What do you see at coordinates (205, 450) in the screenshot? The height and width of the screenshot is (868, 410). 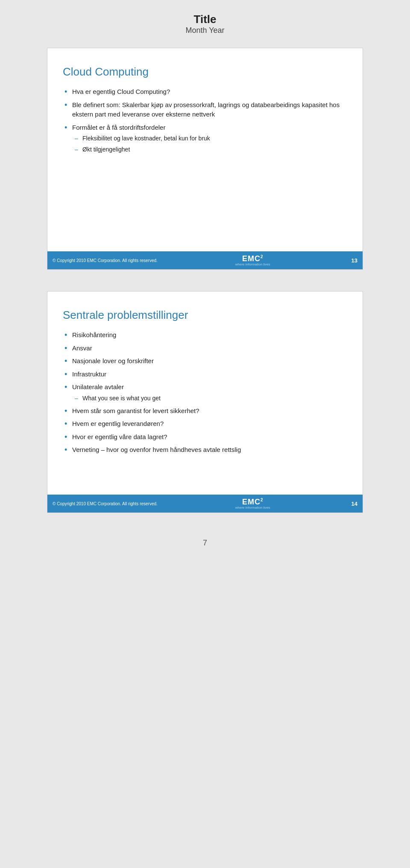 I see `slide-2-bullet-9: Verneting – hvor og ovenfor hvem håndhev…` at bounding box center [205, 450].